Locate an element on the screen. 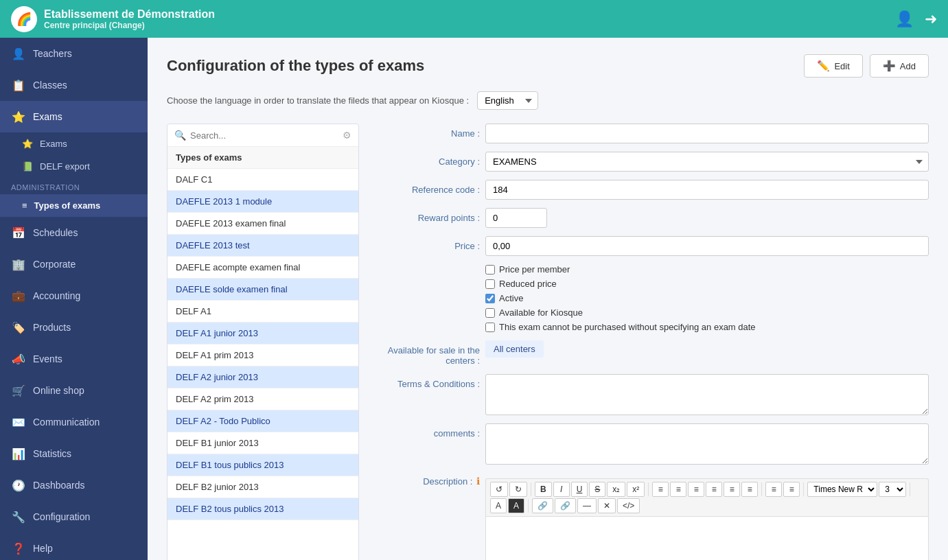 The height and width of the screenshot is (560, 948). list-item: DAEFLE 2013 test is located at coordinates (263, 246).